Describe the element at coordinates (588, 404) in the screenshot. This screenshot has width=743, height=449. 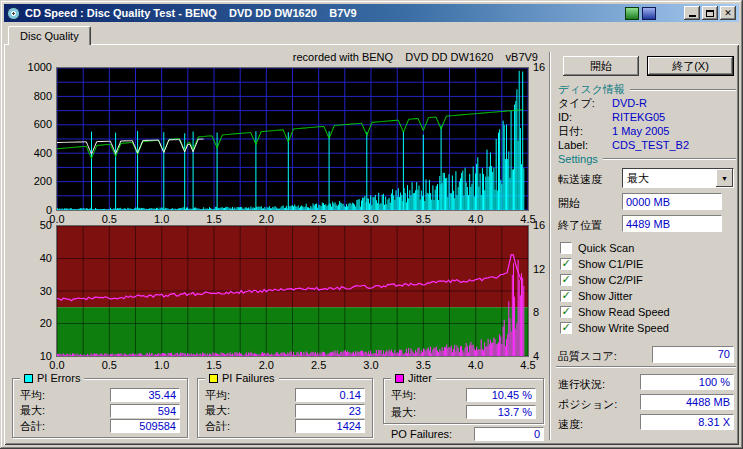
I see `position-label: ポジション:` at that location.